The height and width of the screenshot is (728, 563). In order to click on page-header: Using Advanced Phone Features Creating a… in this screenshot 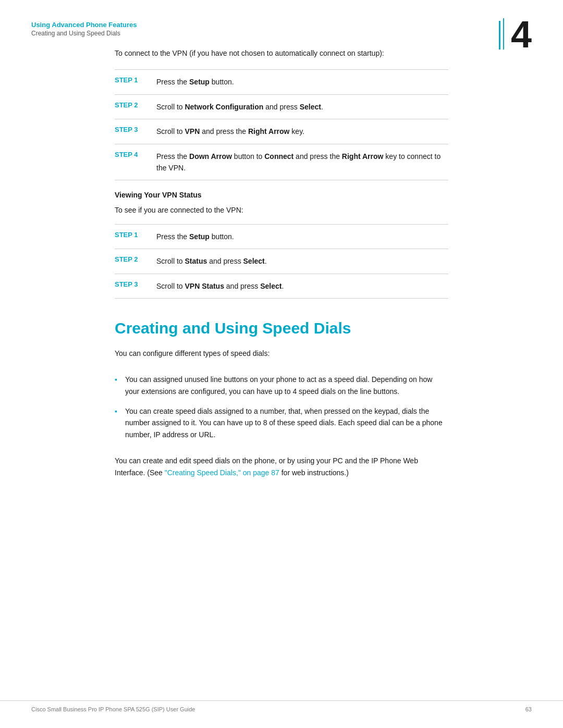, I will do `click(282, 19)`.